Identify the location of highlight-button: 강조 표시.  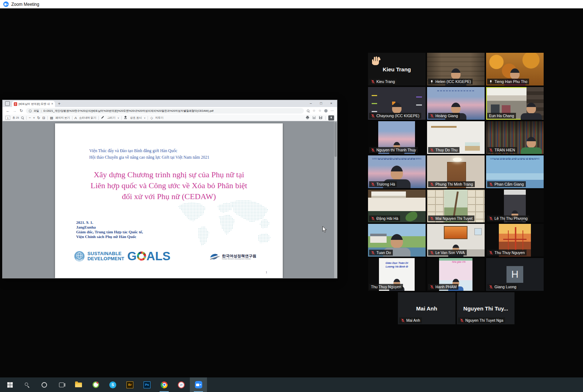
(136, 118).